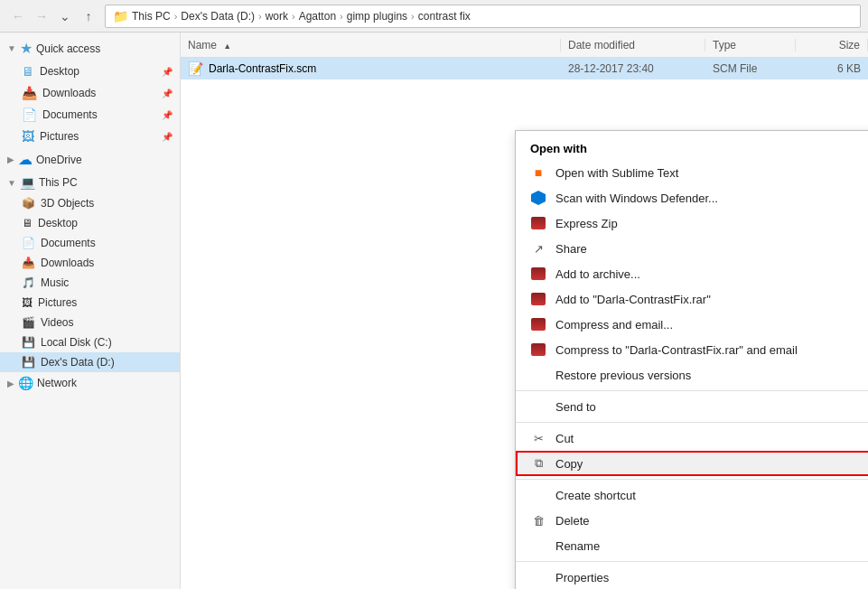 This screenshot has height=589, width=868. Describe the element at coordinates (54, 283) in the screenshot. I see `music-label: Music` at that location.